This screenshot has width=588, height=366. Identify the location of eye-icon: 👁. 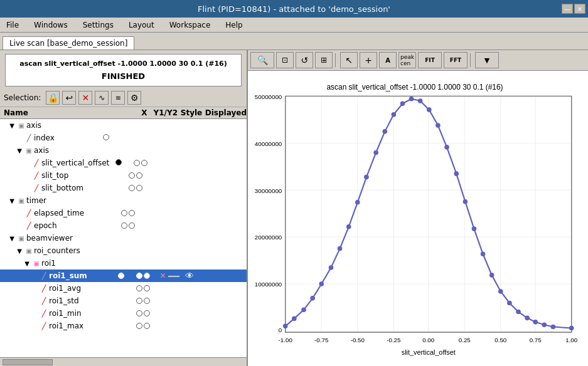
(190, 276).